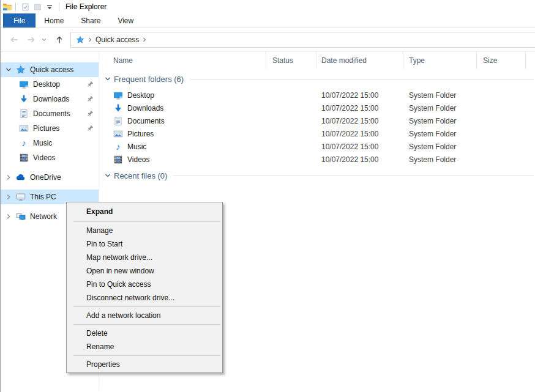 Image resolution: width=535 pixels, height=392 pixels. What do you see at coordinates (530, 60) in the screenshot?
I see `column-header-filler` at bounding box center [530, 60].